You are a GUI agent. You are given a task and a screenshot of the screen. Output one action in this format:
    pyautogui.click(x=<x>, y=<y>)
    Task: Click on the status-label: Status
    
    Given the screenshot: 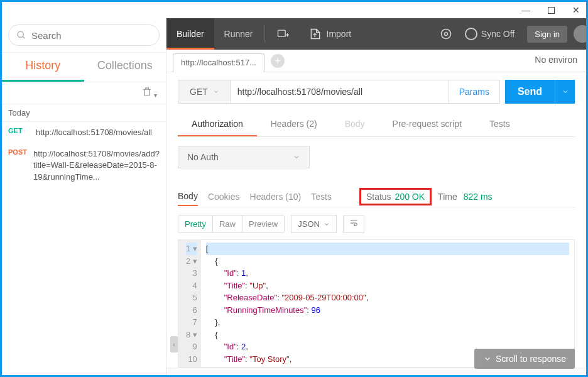 What is the action you would take?
    pyautogui.click(x=379, y=197)
    